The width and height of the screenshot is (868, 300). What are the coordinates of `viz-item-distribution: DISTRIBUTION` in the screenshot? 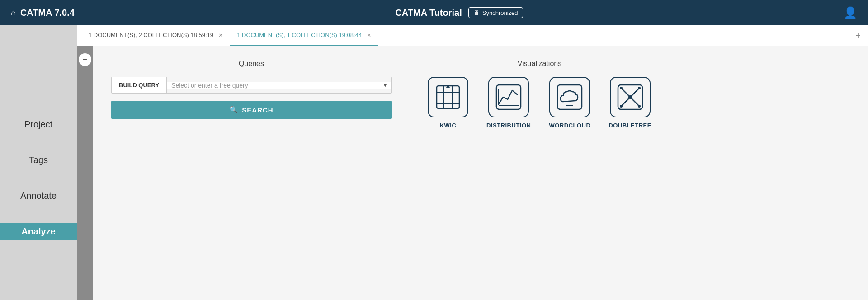 It's located at (509, 103).